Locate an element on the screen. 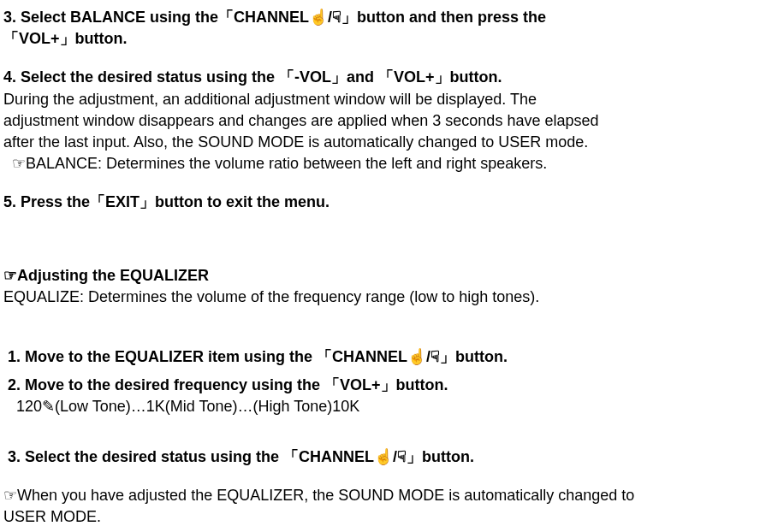 This screenshot has width=760, height=532. step-4-desc2: adjustment window disappears and changes… is located at coordinates (380, 121).